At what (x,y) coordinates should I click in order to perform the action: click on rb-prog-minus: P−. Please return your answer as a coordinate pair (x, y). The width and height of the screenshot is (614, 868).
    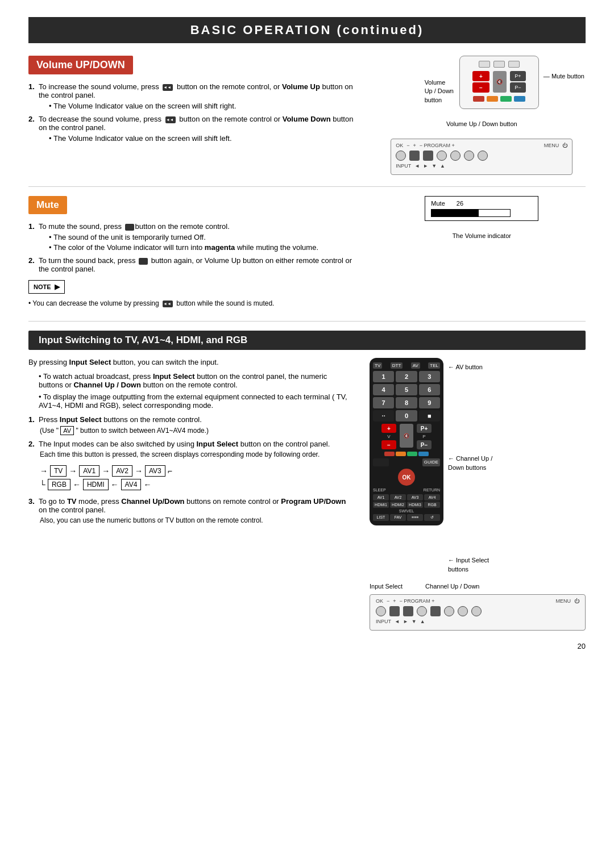
    Looking at the image, I should click on (424, 445).